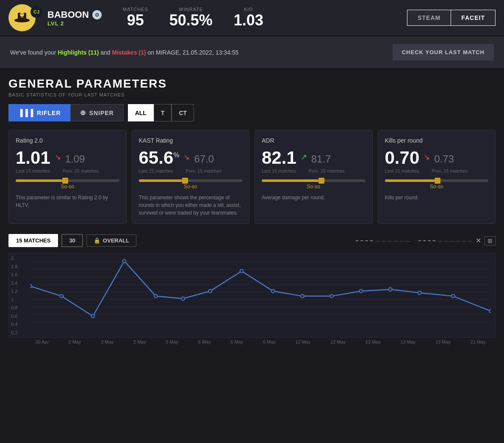 This screenshot has width=504, height=443. What do you see at coordinates (39, 113) in the screenshot?
I see `rifler-tab: ▐▐▐ RIFLER` at bounding box center [39, 113].